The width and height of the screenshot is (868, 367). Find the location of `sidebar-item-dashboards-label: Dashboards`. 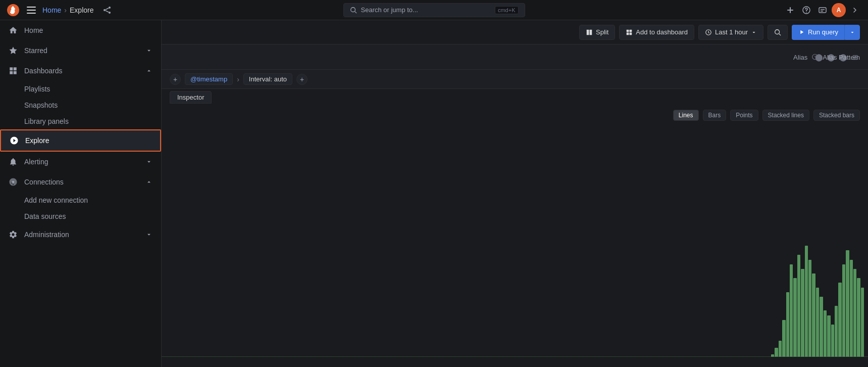

sidebar-item-dashboards-label: Dashboards is located at coordinates (82, 71).